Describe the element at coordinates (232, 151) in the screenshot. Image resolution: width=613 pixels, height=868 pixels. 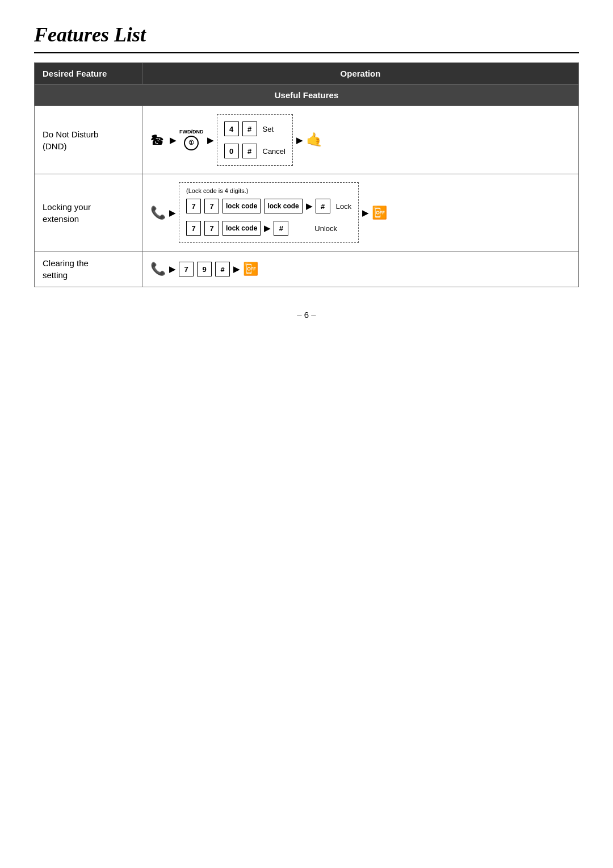
I see `key-0: 0` at that location.